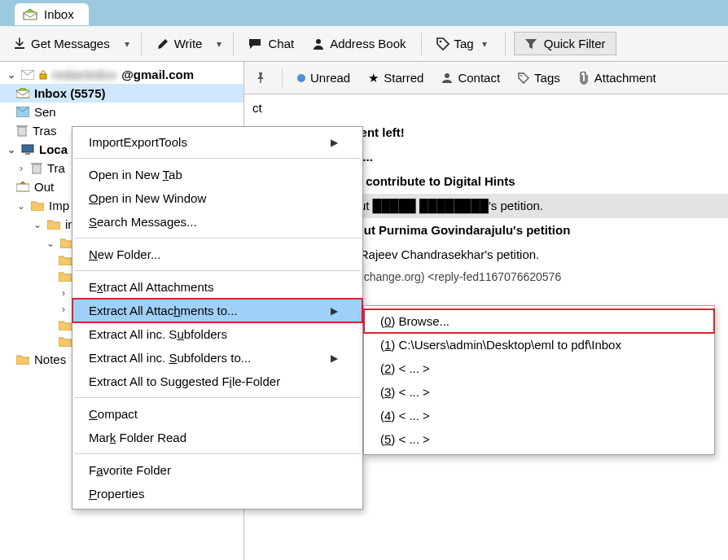 This screenshot has height=560, width=728. I want to click on filter-contact: Contact, so click(471, 78).